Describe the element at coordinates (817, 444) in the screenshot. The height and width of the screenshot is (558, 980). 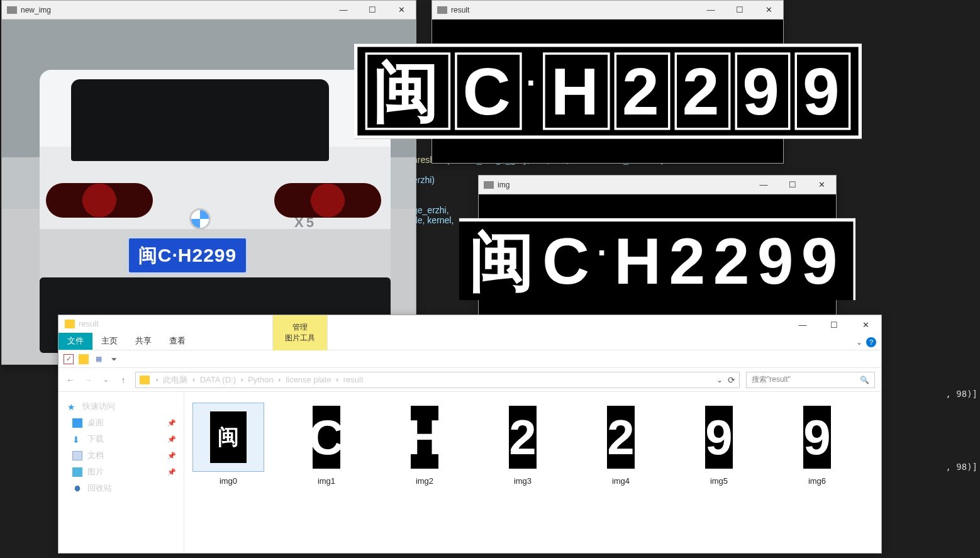
I see `file-item: 9 img6` at that location.